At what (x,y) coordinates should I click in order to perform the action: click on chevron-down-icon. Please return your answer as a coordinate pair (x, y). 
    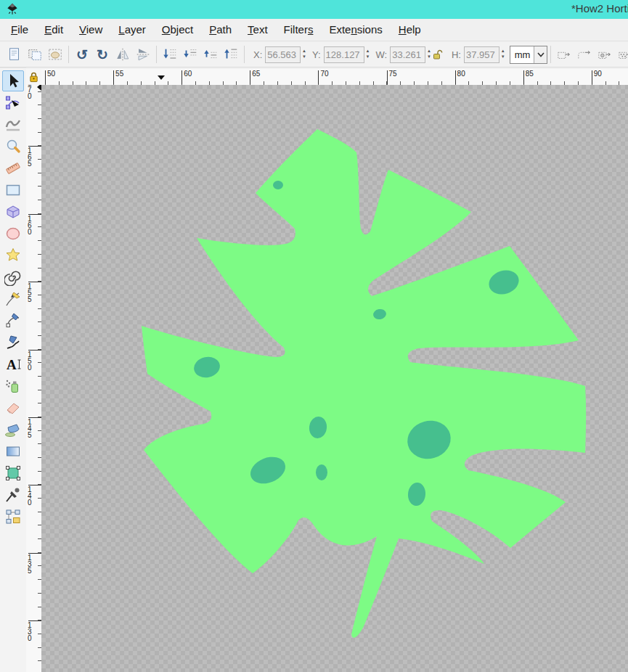
    Looking at the image, I should click on (540, 55).